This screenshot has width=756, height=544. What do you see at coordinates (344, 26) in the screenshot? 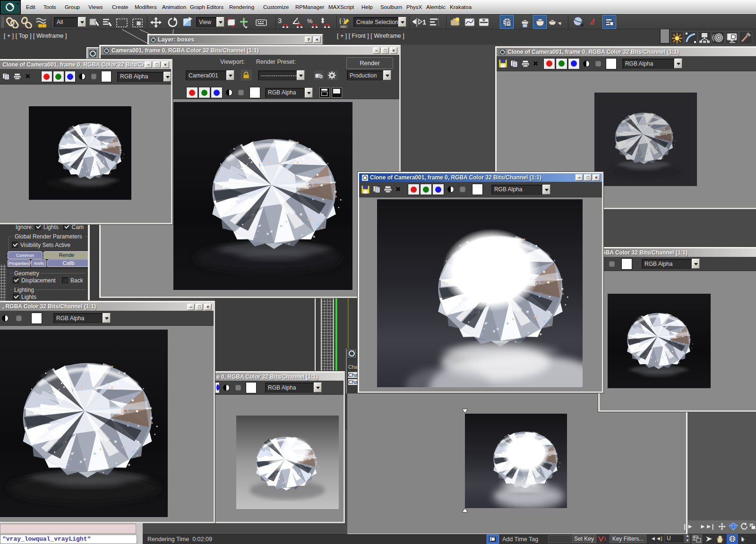
I see `svg-text: ABC` at bounding box center [344, 26].